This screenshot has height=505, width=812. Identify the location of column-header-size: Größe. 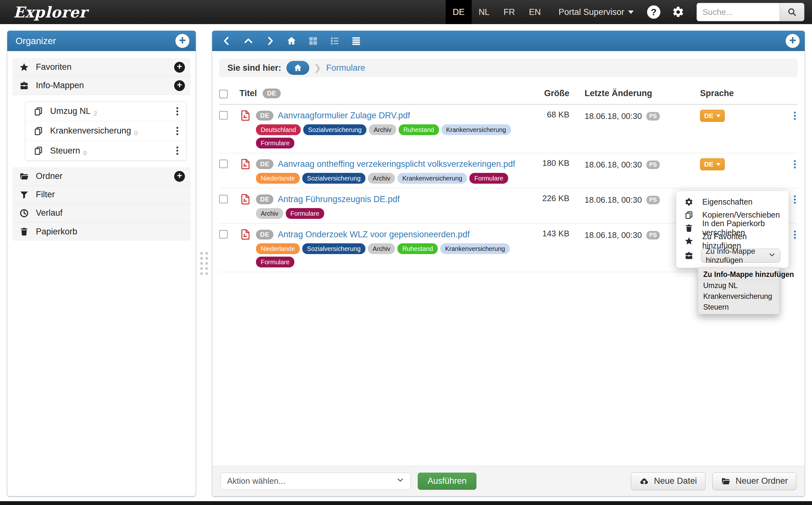
(557, 93).